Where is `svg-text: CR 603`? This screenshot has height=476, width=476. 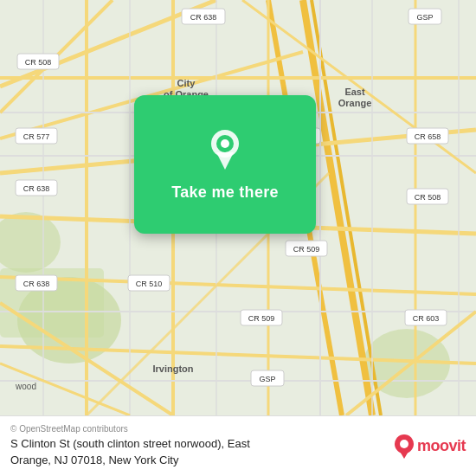 svg-text: CR 603 is located at coordinates (426, 318).